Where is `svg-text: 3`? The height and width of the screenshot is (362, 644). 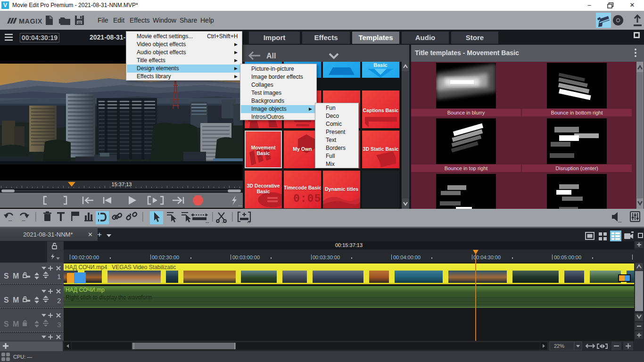
svg-text: 3 is located at coordinates (59, 324).